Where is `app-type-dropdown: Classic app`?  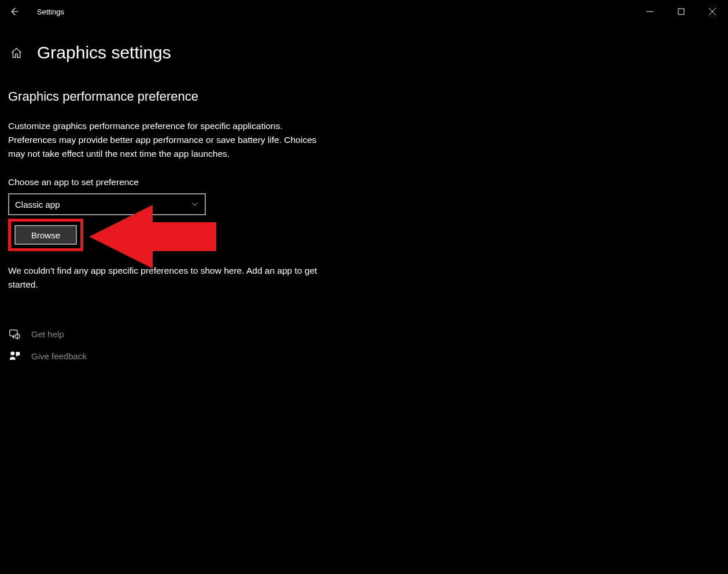 app-type-dropdown: Classic app is located at coordinates (107, 204).